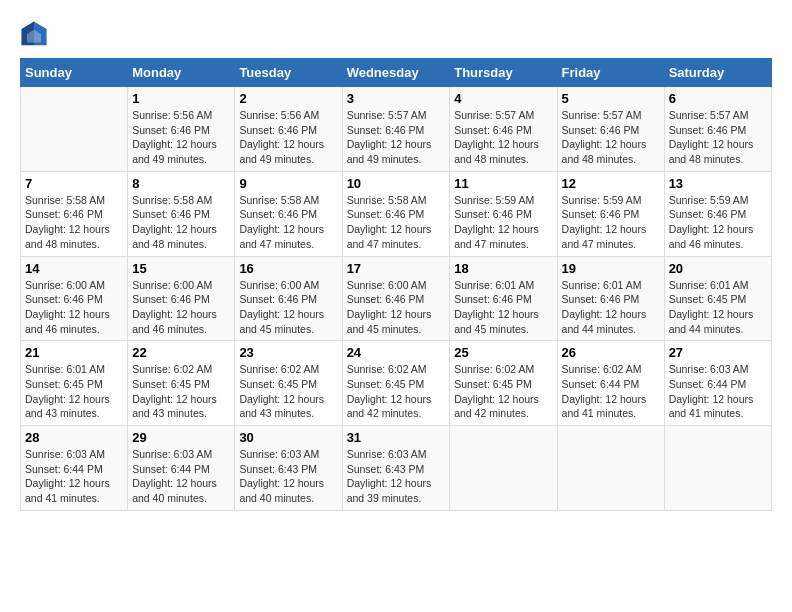 The width and height of the screenshot is (792, 612). Describe the element at coordinates (718, 130) in the screenshot. I see `calendar-cell: 6Sunrise: 5:57 AM Sunset: 6:46 PM Daylig…` at that location.